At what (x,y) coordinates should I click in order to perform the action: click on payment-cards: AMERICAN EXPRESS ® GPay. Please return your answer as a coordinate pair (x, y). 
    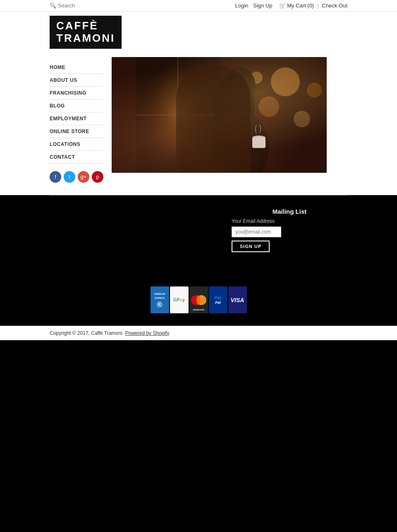
    Looking at the image, I should click on (198, 300).